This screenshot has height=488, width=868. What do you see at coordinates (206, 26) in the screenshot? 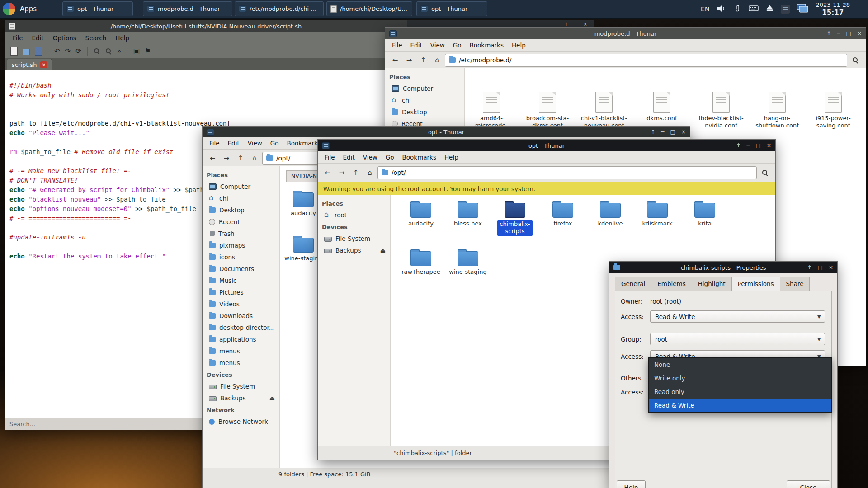
I see `editor-titlebar: /home/chi/Desktop/Useful-stuffs/NVIDIA-N…` at bounding box center [206, 26].